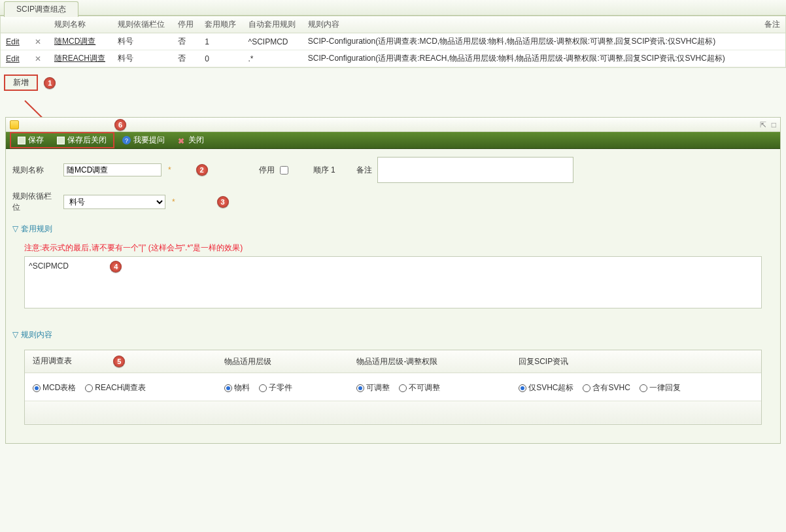 This screenshot has width=786, height=532. Describe the element at coordinates (48, 266) in the screenshot. I see `expr-value: ^SCIPMCD` at that location.